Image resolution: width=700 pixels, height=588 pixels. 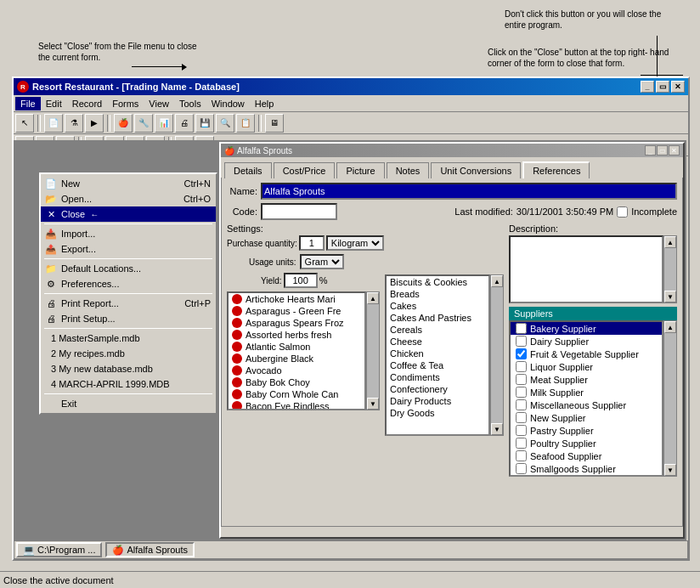 What do you see at coordinates (228, 104) in the screenshot?
I see `menu-window: Window` at bounding box center [228, 104].